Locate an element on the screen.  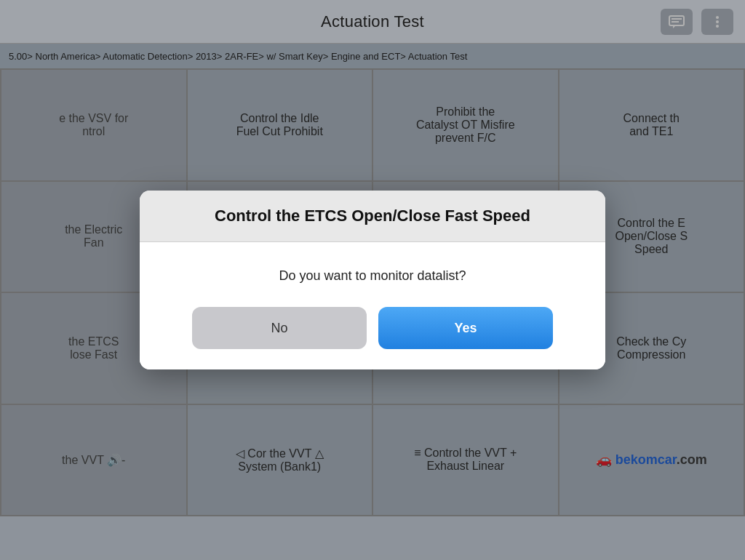
modal-header: Control the ETCS Open/Close Fast Speed is located at coordinates (372, 217).